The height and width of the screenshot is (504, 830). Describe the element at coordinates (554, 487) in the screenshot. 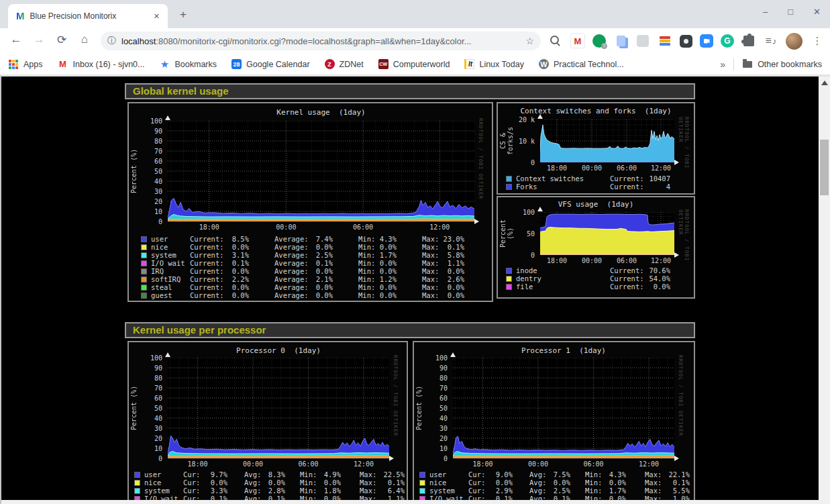

I see `graph-legend: userCur:9.0%Avg:7.5%Min:4.3%Max:22.1%nic…` at that location.